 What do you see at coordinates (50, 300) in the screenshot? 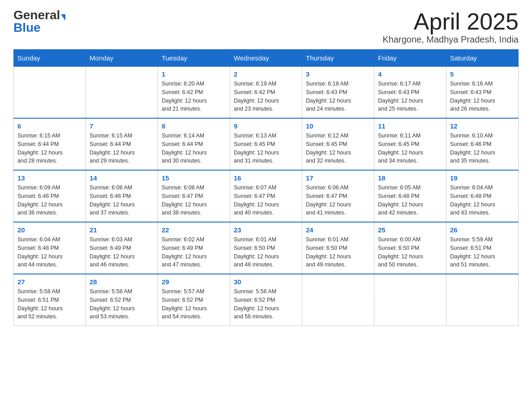
I see `calendar-cell: 27Sunrise: 5:58 AM Sunset: 6:51 PM Dayli…` at bounding box center [50, 300].